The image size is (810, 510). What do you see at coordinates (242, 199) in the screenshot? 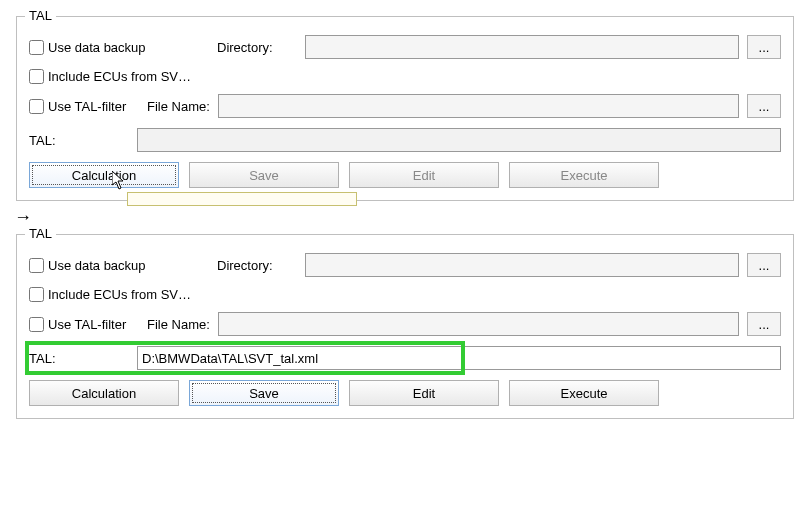
I see `tooltip-fragment` at bounding box center [242, 199].